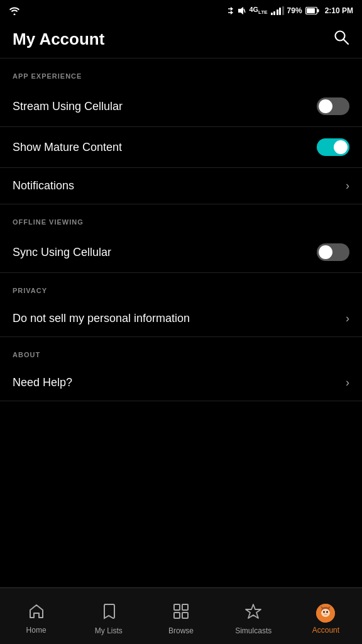  Describe the element at coordinates (312, 11) in the screenshot. I see `battery-icon` at that location.